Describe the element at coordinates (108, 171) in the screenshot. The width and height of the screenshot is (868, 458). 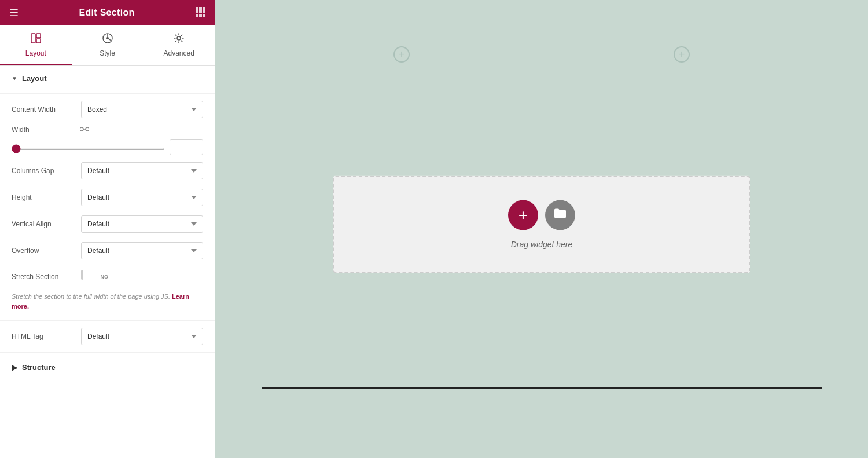
I see `columns-gap-row: Columns Gap Default No Gap Narrow Extend…` at that location.